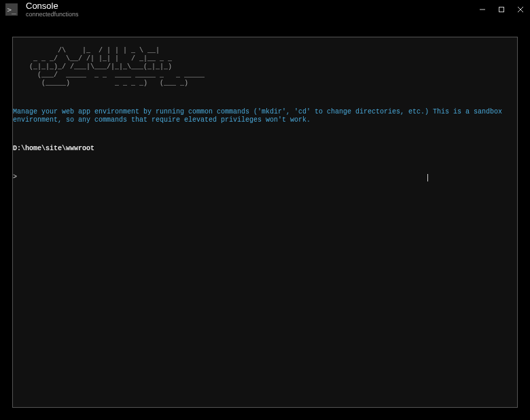 Image resolution: width=530 pixels, height=420 pixels. Describe the element at coordinates (501, 10) in the screenshot. I see `window-controls` at that location.